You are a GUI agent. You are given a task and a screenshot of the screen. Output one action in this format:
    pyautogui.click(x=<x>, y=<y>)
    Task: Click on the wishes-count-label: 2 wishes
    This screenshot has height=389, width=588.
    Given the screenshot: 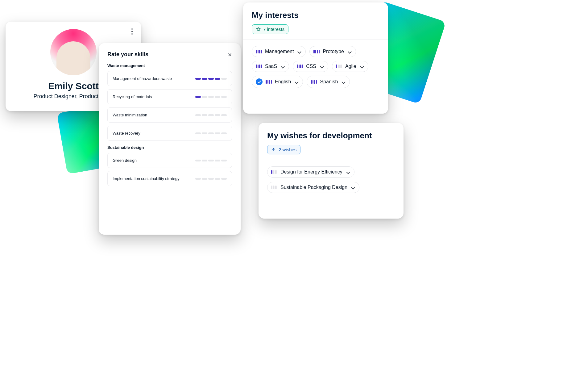 What is the action you would take?
    pyautogui.click(x=288, y=149)
    